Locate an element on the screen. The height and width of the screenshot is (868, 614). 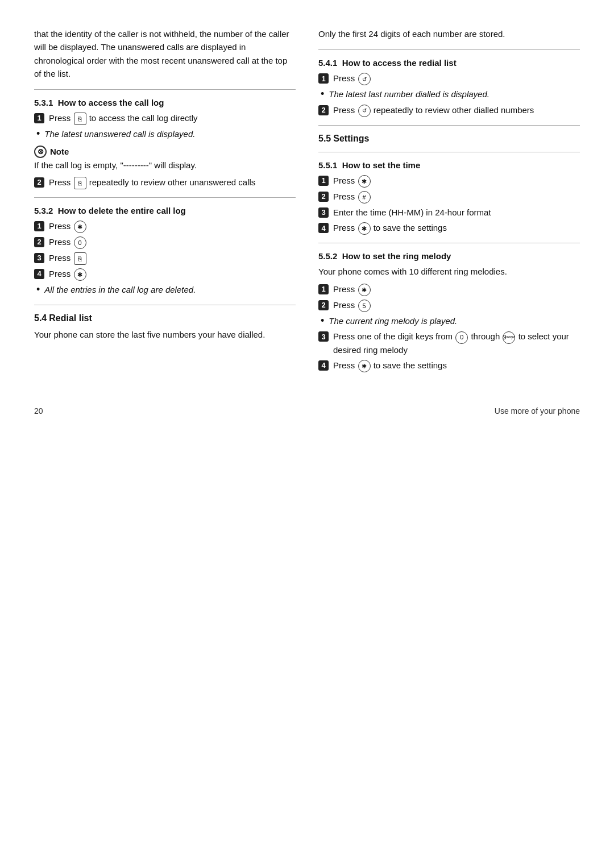
section-552-title: 5.5.2 How to set the ring melody is located at coordinates (384, 256).